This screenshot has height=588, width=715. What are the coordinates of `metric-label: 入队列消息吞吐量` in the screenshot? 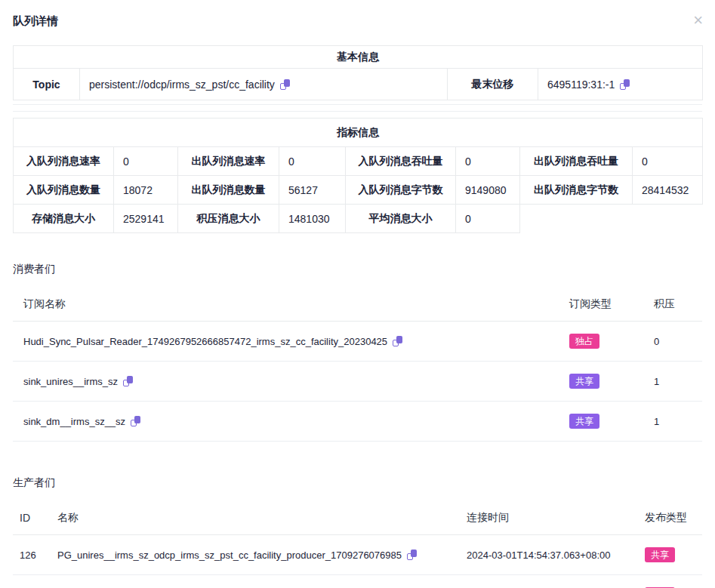 It's located at (401, 162).